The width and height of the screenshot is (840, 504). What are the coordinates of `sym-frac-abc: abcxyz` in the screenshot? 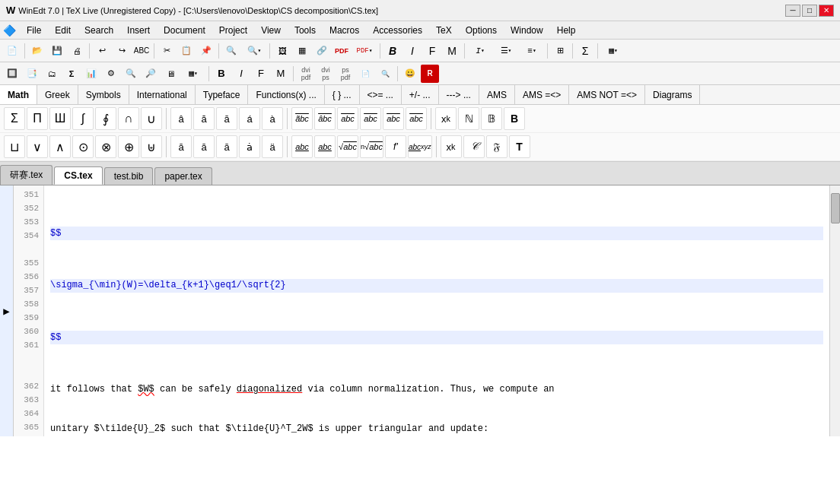 It's located at (420, 147).